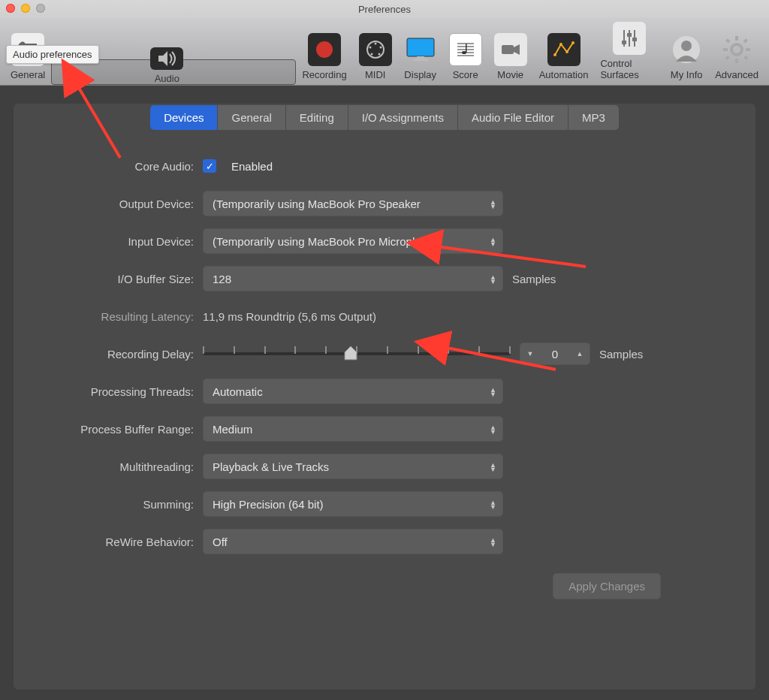  I want to click on io-buffer-label: I/O Buffer Size:, so click(122, 279).